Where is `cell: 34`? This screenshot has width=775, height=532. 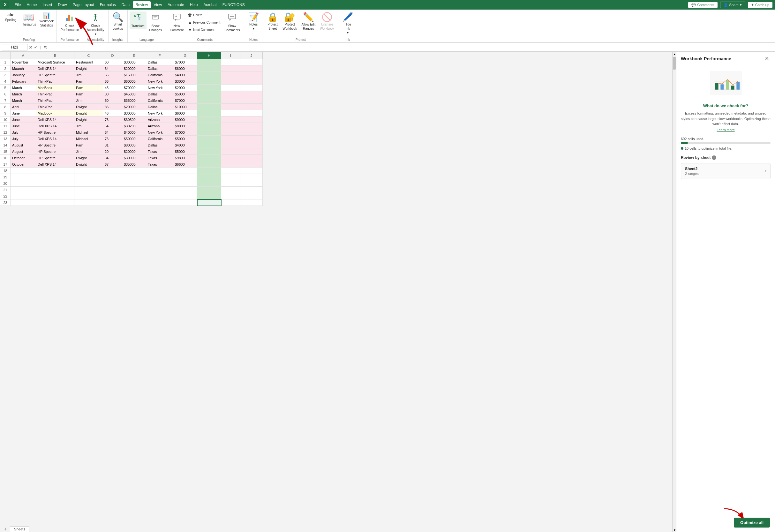 cell: 34 is located at coordinates (113, 69).